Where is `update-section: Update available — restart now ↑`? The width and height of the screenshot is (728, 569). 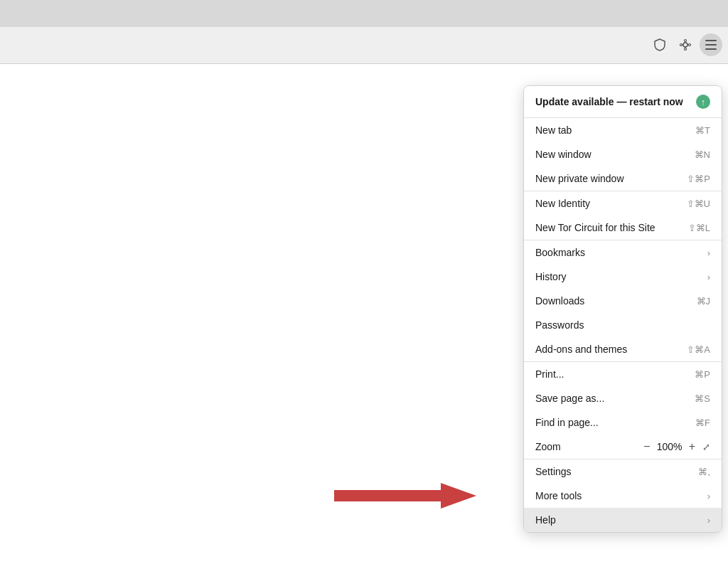
update-section: Update available — restart now ↑ is located at coordinates (623, 102).